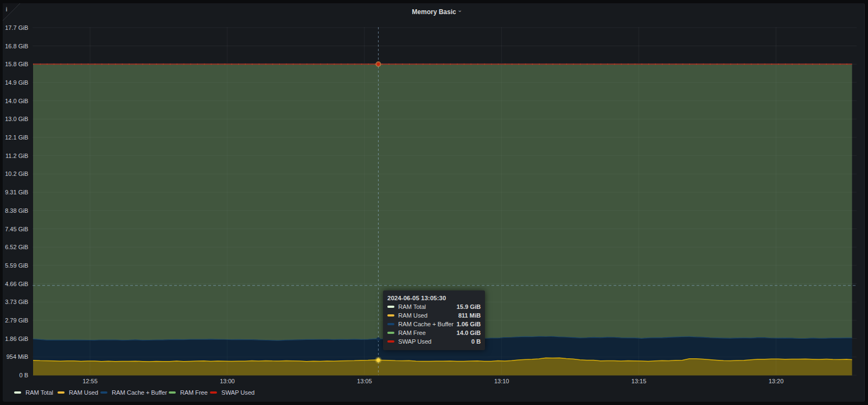 This screenshot has height=405, width=868. I want to click on svg-text: 13.0 GiB, so click(16, 119).